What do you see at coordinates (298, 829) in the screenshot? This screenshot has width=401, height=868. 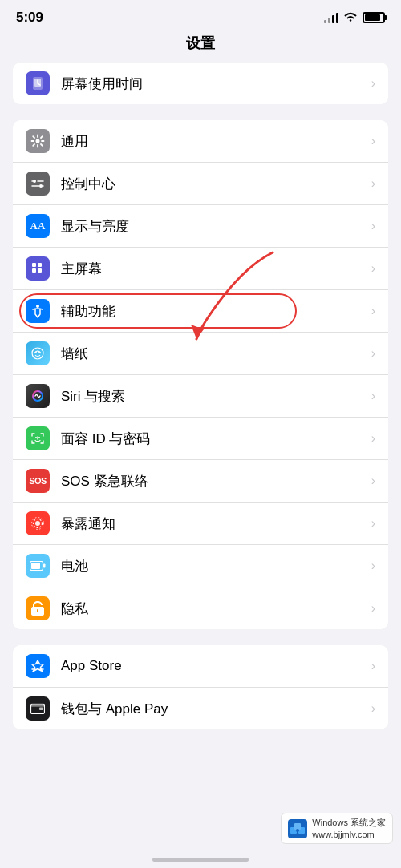 I see `watermark-icon` at bounding box center [298, 829].